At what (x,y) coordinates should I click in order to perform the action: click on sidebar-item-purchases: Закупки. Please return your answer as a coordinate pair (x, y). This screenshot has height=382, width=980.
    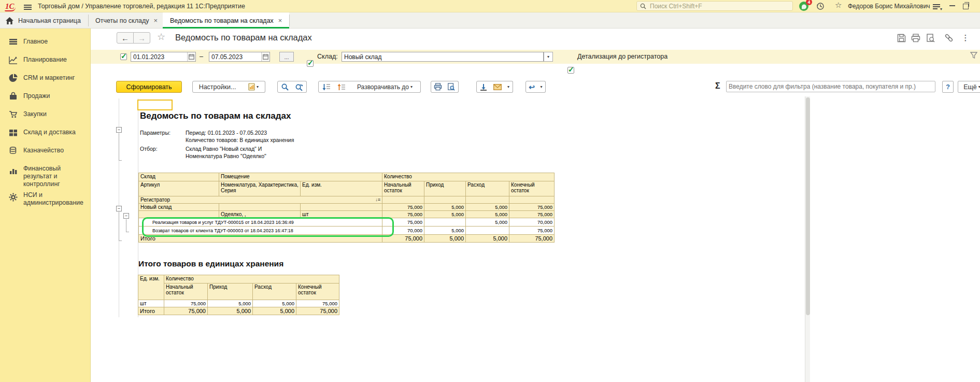
    Looking at the image, I should click on (46, 118).